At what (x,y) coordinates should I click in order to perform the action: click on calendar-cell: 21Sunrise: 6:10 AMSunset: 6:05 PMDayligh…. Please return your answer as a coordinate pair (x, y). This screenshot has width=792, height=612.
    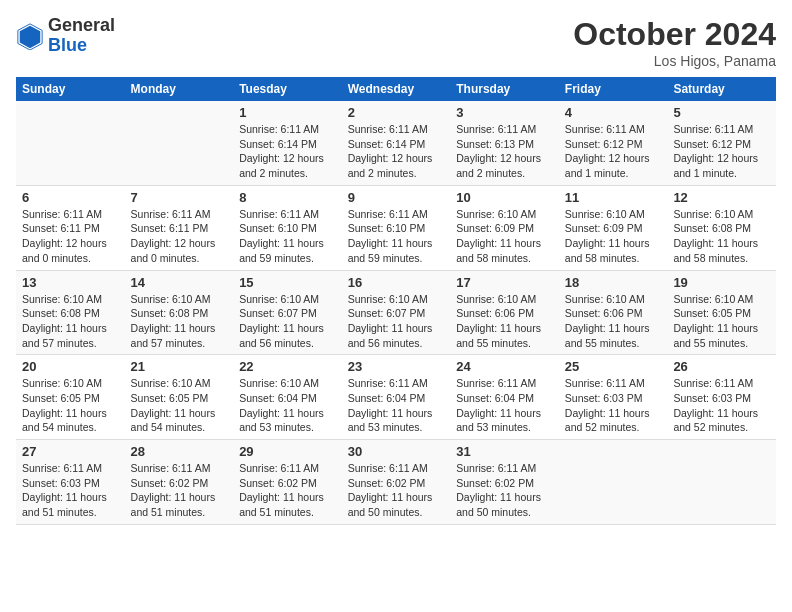
    Looking at the image, I should click on (180, 398).